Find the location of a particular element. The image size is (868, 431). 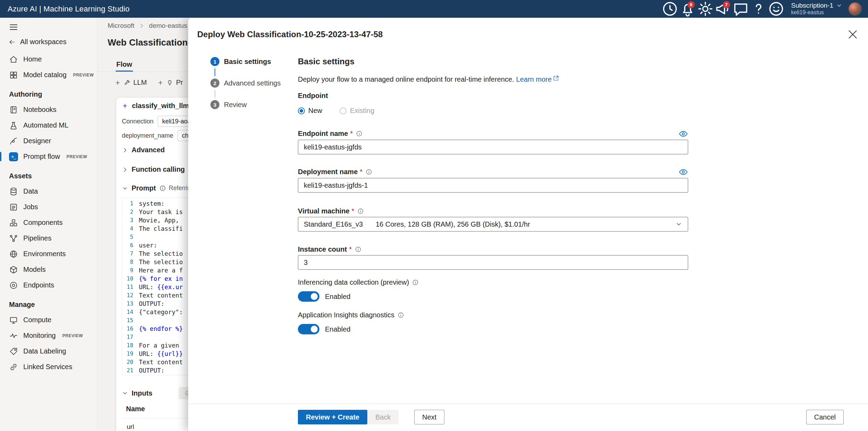

sidebar-item-label: Notebooks is located at coordinates (40, 110).